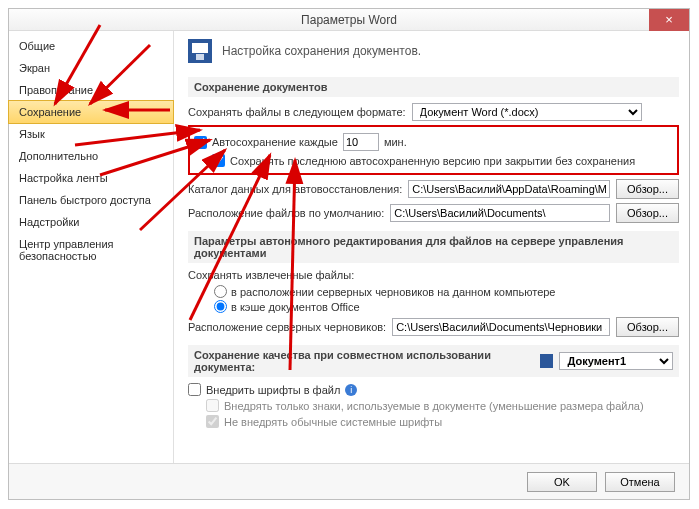 This screenshot has height=509, width=699. What do you see at coordinates (500, 213) in the screenshot?
I see `default-loc-input` at bounding box center [500, 213].